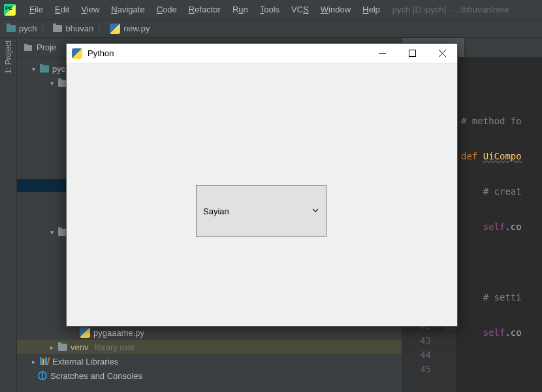 This screenshot has height=392, width=542. What do you see at coordinates (261, 211) in the screenshot?
I see `combo-box: Sayian` at bounding box center [261, 211].